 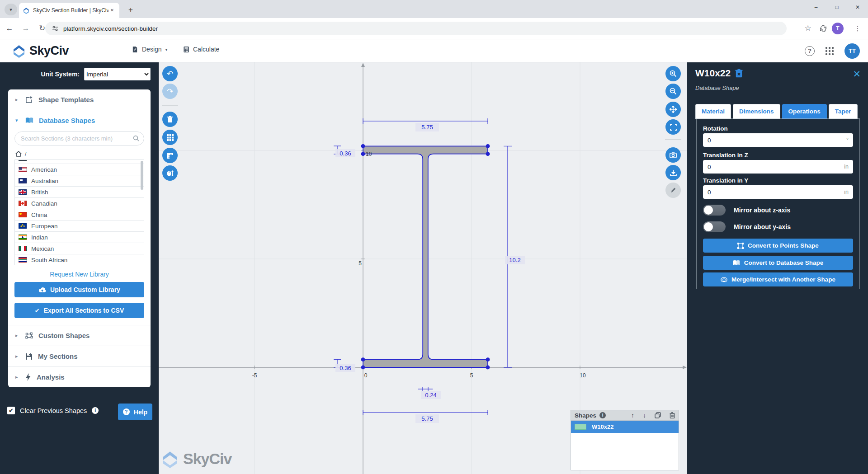 What do you see at coordinates (170, 155) in the screenshot?
I see `ruler-icon` at bounding box center [170, 155].